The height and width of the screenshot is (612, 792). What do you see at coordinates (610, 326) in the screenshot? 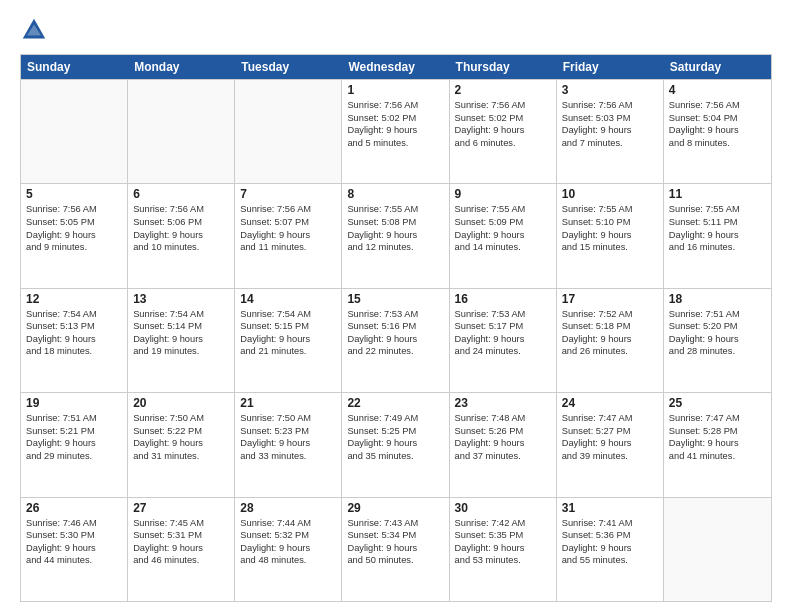
I see `cell-line: Sunset: 5:18 PM` at bounding box center [610, 326].